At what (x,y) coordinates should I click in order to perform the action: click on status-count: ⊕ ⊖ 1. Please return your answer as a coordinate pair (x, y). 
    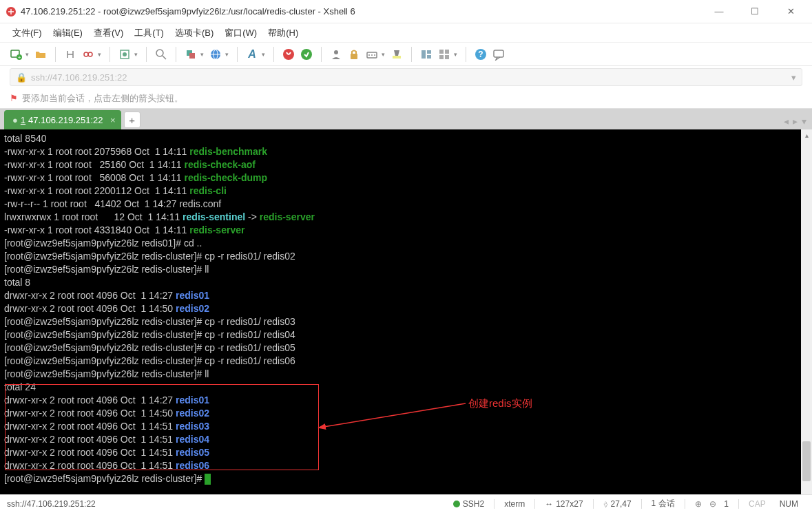
    Looking at the image, I should click on (712, 504).